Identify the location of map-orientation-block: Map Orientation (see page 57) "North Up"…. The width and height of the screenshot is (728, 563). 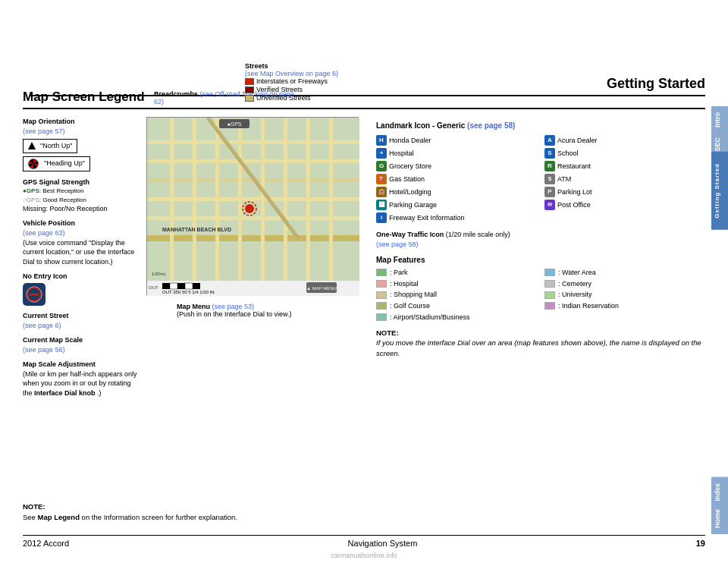
(82, 144).